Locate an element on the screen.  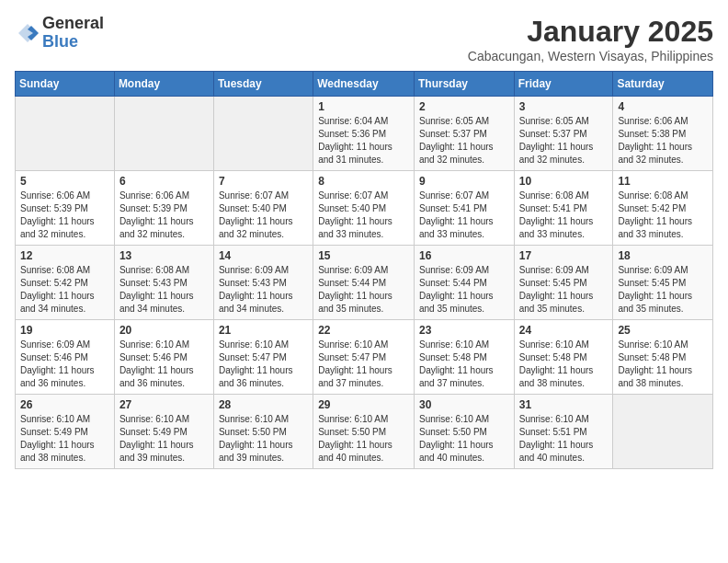
table-row: 31Sunrise: 6:10 AM Sunset: 5:51 PM Dayli… is located at coordinates (563, 432).